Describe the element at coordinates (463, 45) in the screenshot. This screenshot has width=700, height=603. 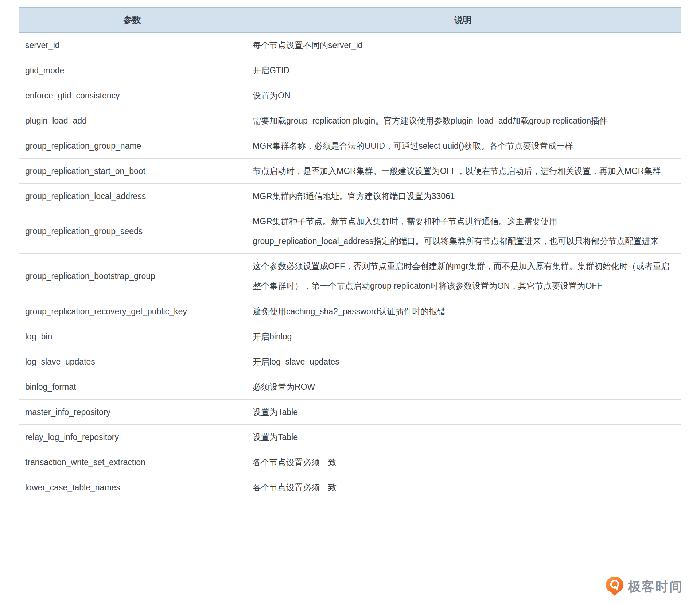
I see `desc-cell: 每个节点设置不同的server_id` at that location.